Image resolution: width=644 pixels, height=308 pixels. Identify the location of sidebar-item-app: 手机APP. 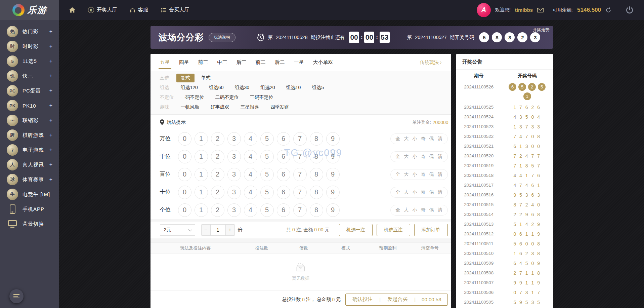
(30, 209).